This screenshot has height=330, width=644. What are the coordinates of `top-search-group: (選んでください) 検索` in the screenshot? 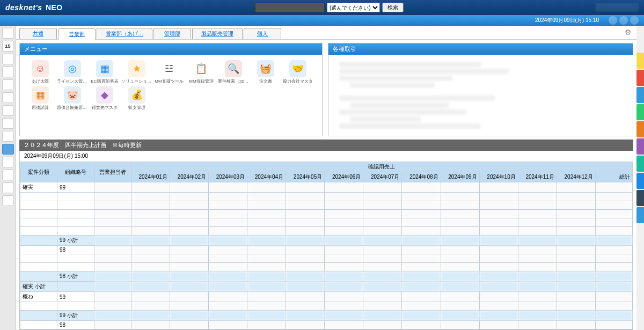 It's located at (330, 8).